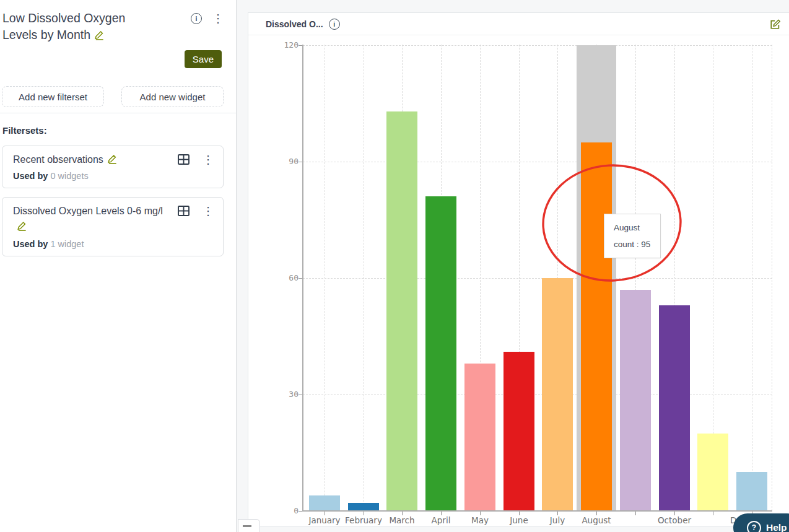  I want to click on bar-december, so click(752, 492).